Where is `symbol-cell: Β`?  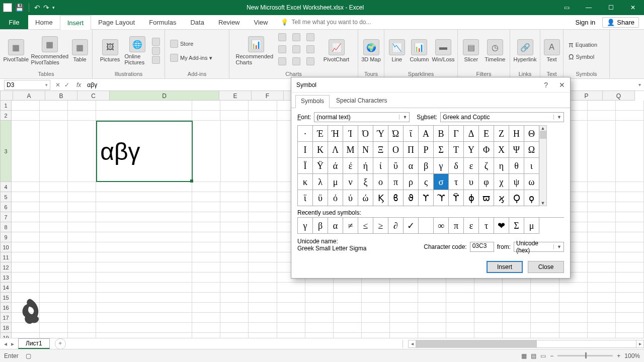
symbol-cell: Β is located at coordinates (441, 134).